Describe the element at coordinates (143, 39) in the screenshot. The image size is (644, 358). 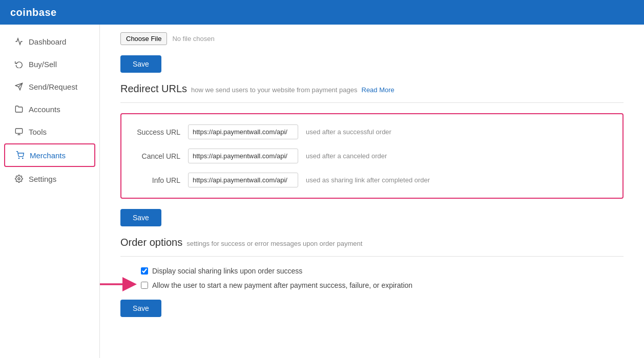
I see `choose-file-button: Choose File` at that location.